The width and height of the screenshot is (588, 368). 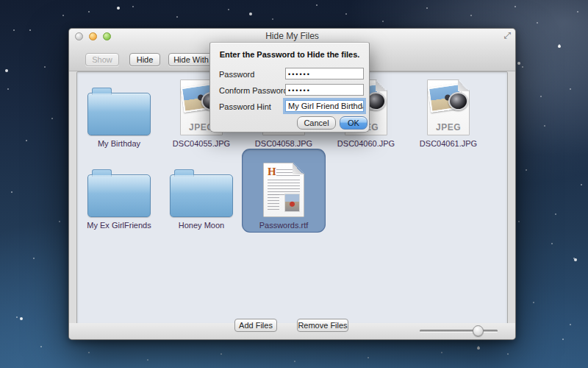 What do you see at coordinates (237, 74) in the screenshot?
I see `password-label: Password` at bounding box center [237, 74].